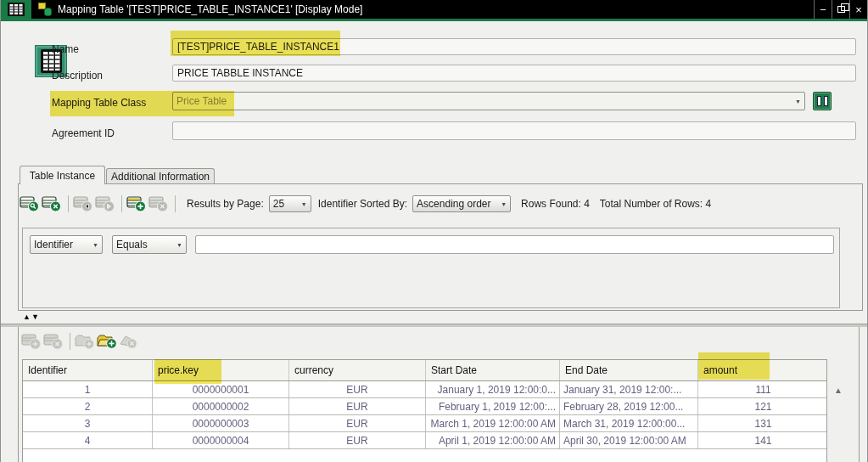 Image resolution: width=868 pixels, height=462 pixels. I want to click on tab-table-instance: Table Instance, so click(63, 175).